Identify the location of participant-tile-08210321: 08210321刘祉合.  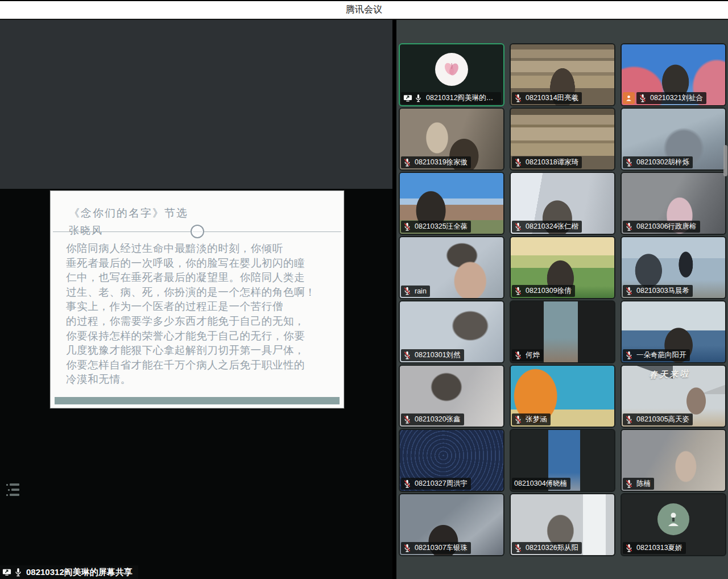
(673, 75).